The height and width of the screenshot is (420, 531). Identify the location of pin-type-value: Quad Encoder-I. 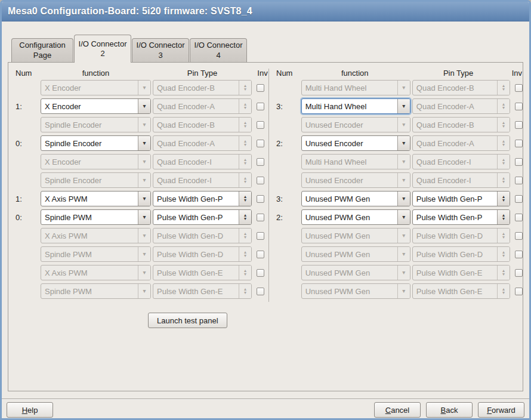
(196, 180).